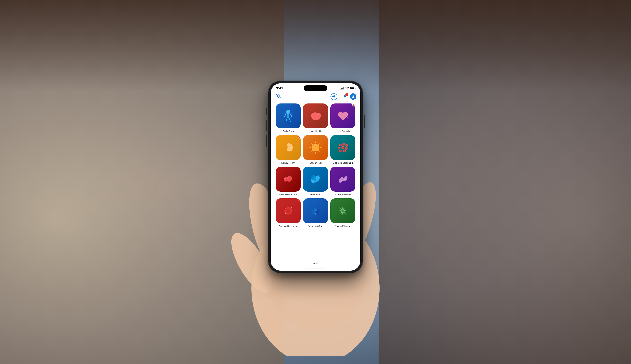 The image size is (631, 364). Describe the element at coordinates (353, 96) in the screenshot. I see `user-avatar` at that location.